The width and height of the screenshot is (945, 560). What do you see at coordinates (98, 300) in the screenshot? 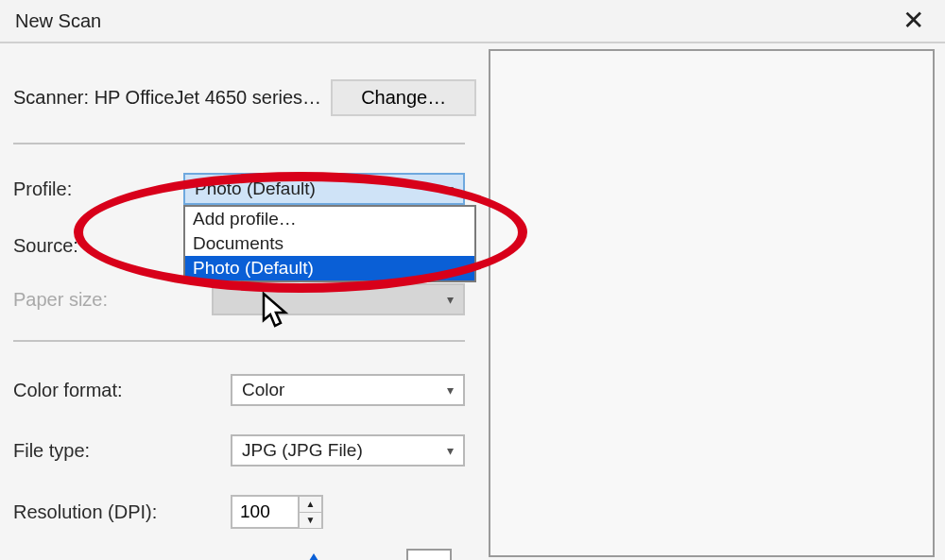
I see `paper-size-label: Paper size:` at bounding box center [98, 300].